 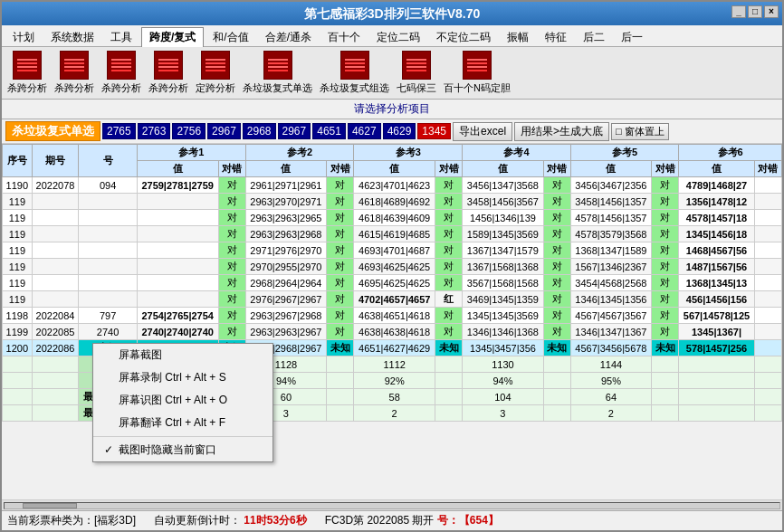 What do you see at coordinates (74, 72) in the screenshot?
I see `toolbar-icon-1: 杀跨分析` at bounding box center [74, 72].